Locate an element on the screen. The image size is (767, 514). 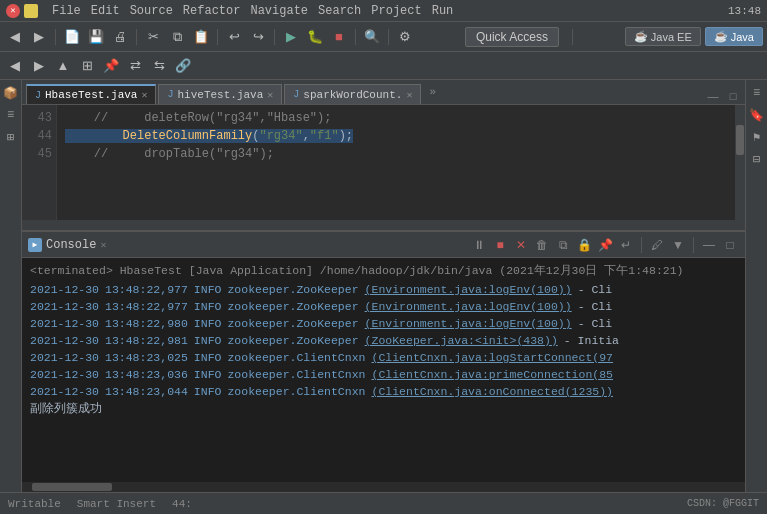
console-actions: ⏸ ■ ✕ 🗑 ⧉ 🔒 📌 ↵ 🖊 ▼ — □ is located at coordinates (604, 245).